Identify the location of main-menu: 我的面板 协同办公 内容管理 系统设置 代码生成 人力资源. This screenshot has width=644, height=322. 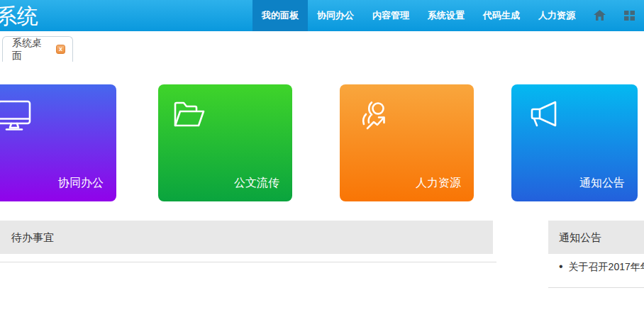
(448, 16).